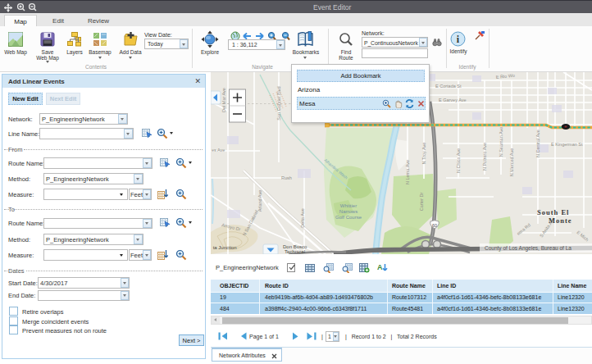 The height and width of the screenshot is (364, 592). What do you see at coordinates (485, 157) in the screenshot?
I see `svg-text: N Potrero Ave` at bounding box center [485, 157].